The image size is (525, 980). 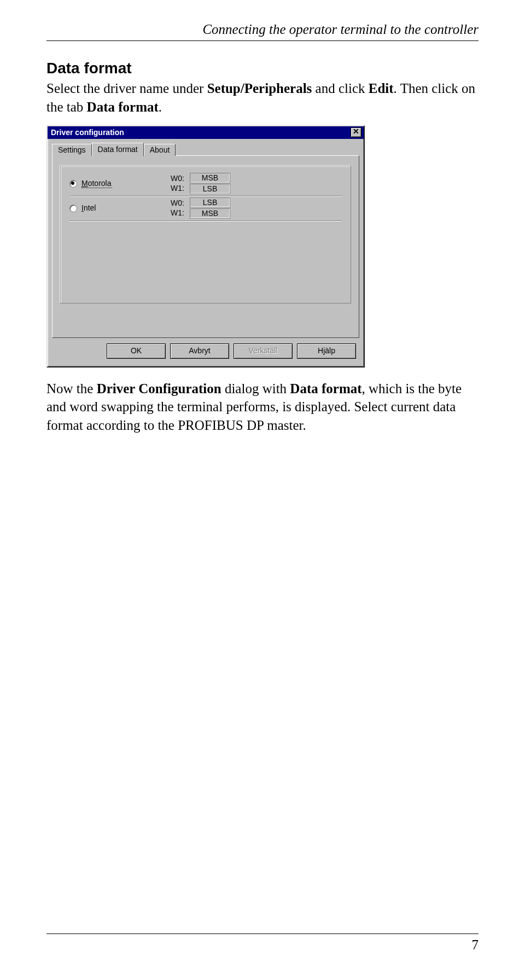 What do you see at coordinates (260, 89) in the screenshot?
I see `text-bold: Setup/Peripherals` at bounding box center [260, 89].